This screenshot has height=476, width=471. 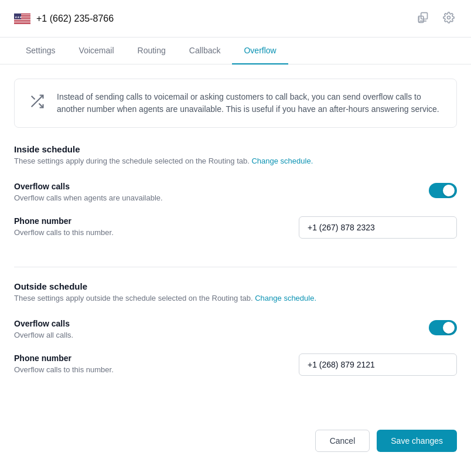 I want to click on outside-phone-desc: Overflow calls to this number., so click(x=156, y=369).